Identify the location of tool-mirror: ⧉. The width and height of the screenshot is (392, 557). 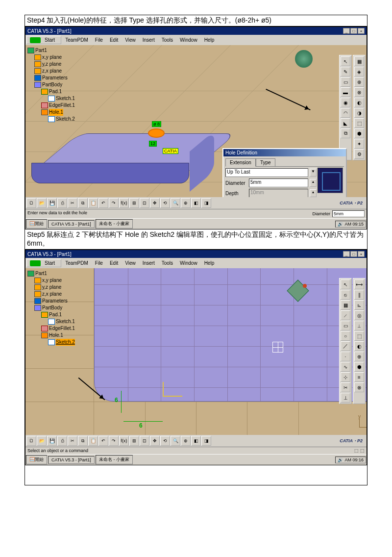
(345, 133).